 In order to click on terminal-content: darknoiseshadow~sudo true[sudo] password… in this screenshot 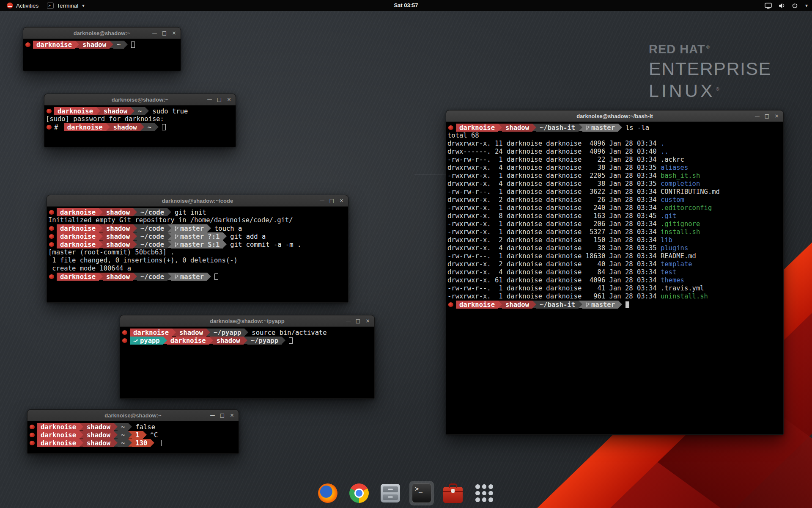, I will do `click(140, 126)`.